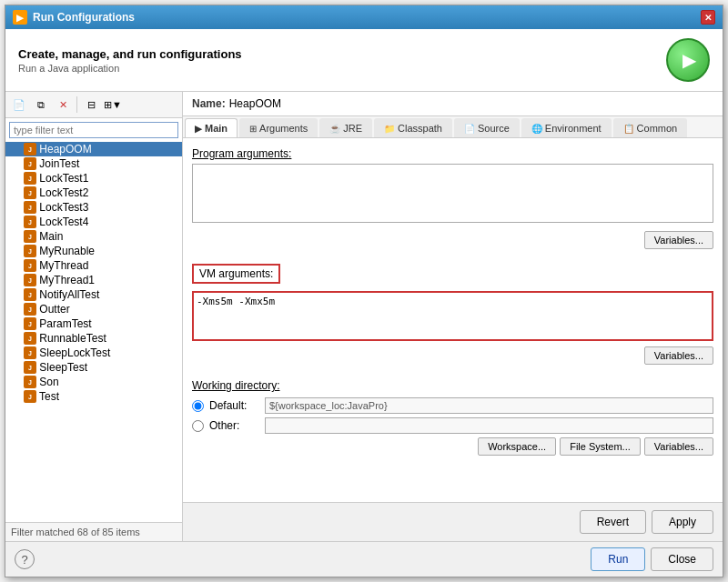  I want to click on footer-buttons: Run Close, so click(652, 559).